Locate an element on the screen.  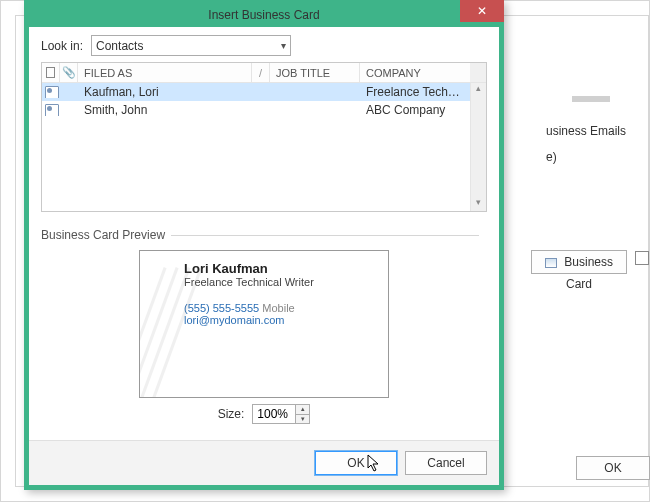
col-attachment: 📎 is located at coordinates (69, 72).